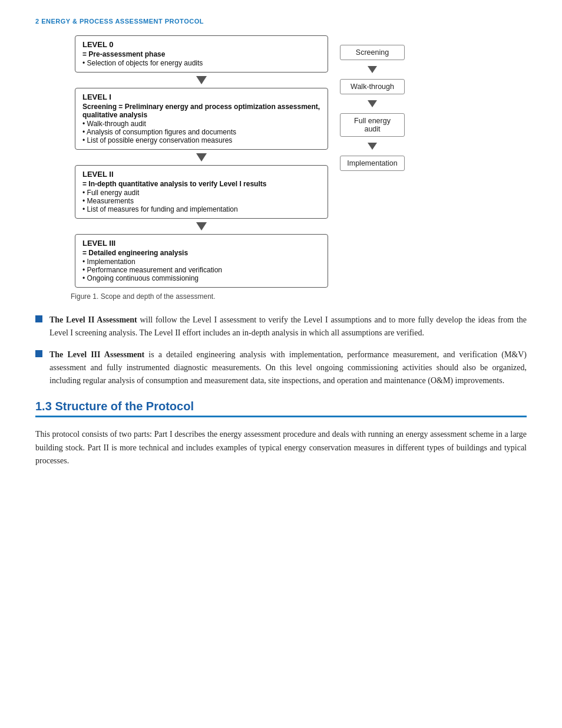 The image size is (562, 728). I want to click on labels-side: Screening Walk-through Full energy audit…, so click(372, 162).